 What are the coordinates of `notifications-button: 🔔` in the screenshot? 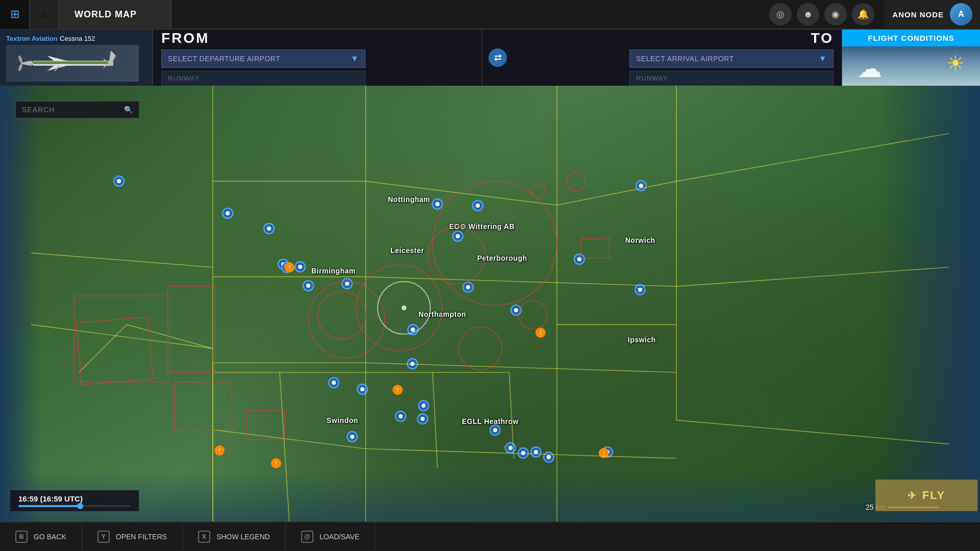 It's located at (863, 14).